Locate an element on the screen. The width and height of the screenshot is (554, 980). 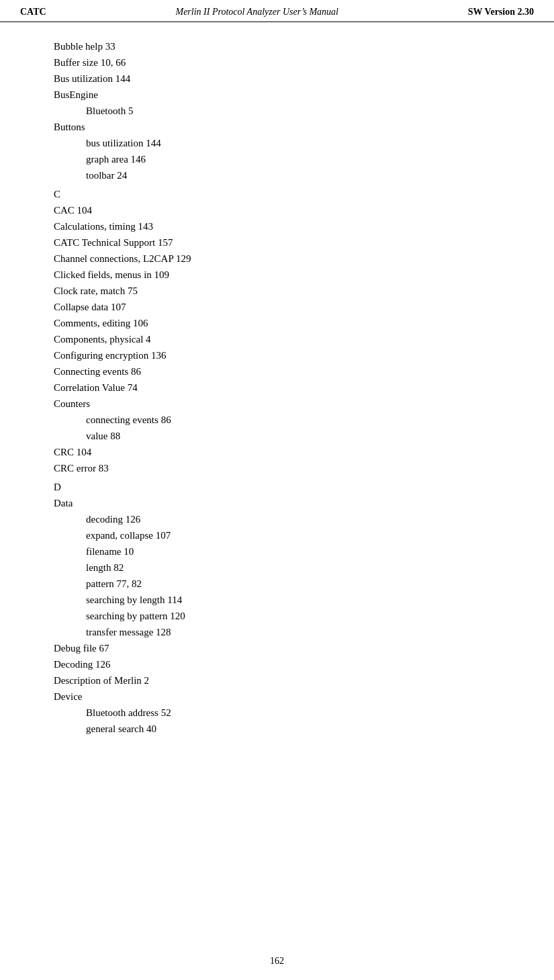
entry-indent: searching by length 114 is located at coordinates (277, 600).